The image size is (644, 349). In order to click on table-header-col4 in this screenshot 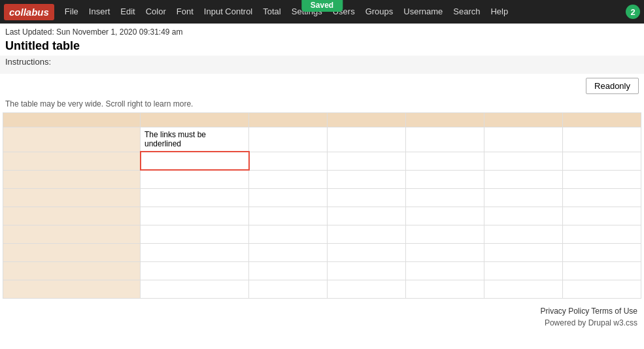, I will do `click(445, 120)`.